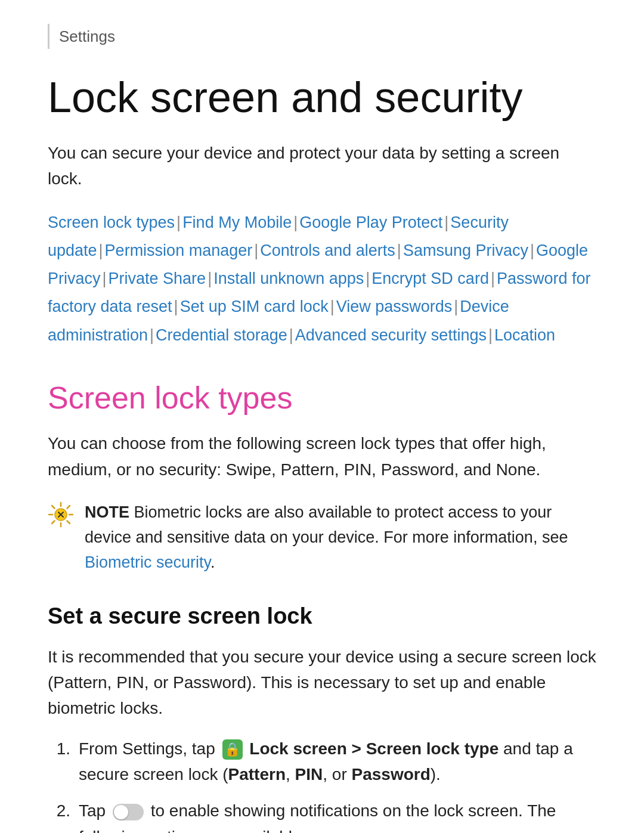 This screenshot has width=644, height=833. Describe the element at coordinates (466, 250) in the screenshot. I see `nav-link-samsung-privacy: Samsung Privacy` at that location.